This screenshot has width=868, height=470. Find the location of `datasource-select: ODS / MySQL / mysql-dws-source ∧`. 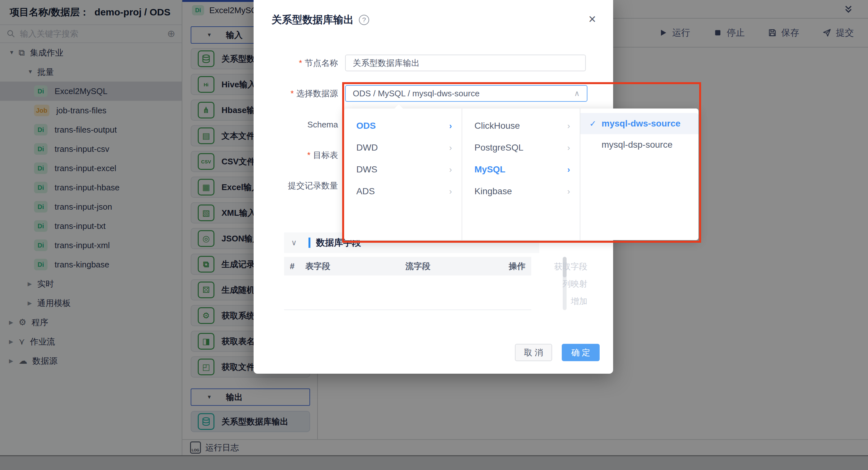

datasource-select: ODS / MySQL / mysql-dws-source ∧ is located at coordinates (466, 94).